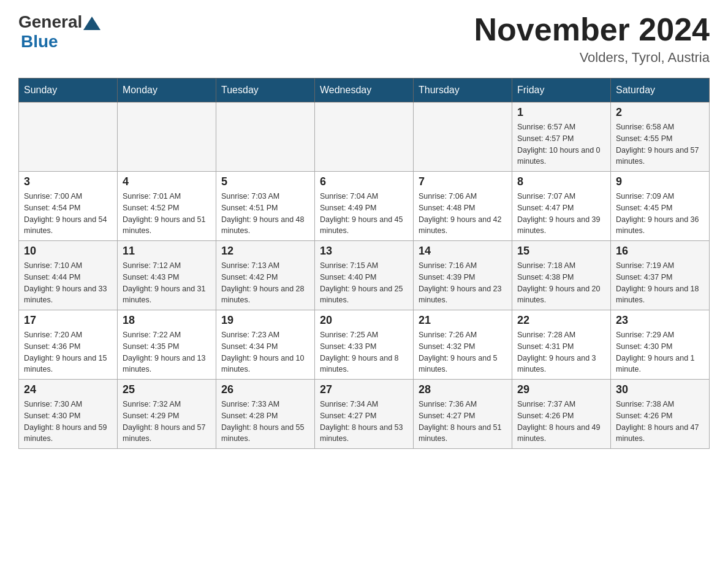 The width and height of the screenshot is (728, 563). What do you see at coordinates (364, 206) in the screenshot?
I see `day-cell: 6Sunrise: 7:04 AMSunset: 4:49 PMDaylight…` at bounding box center [364, 206].